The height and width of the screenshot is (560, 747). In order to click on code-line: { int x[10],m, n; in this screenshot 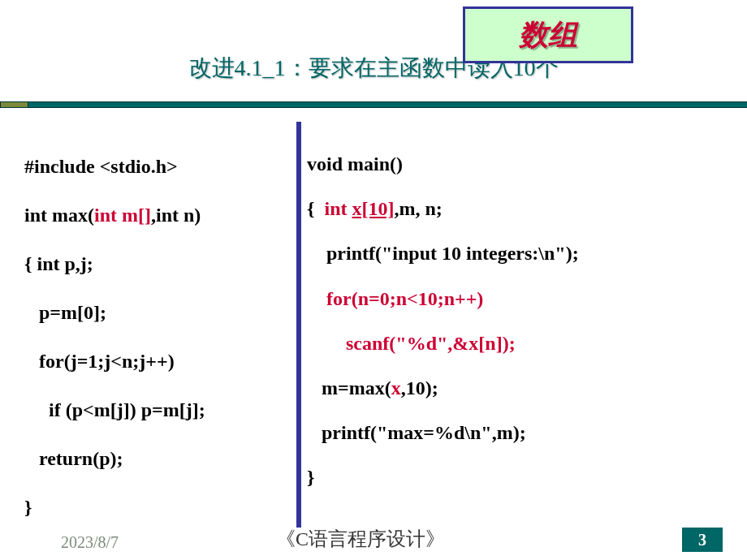, I will do `click(514, 209)`.